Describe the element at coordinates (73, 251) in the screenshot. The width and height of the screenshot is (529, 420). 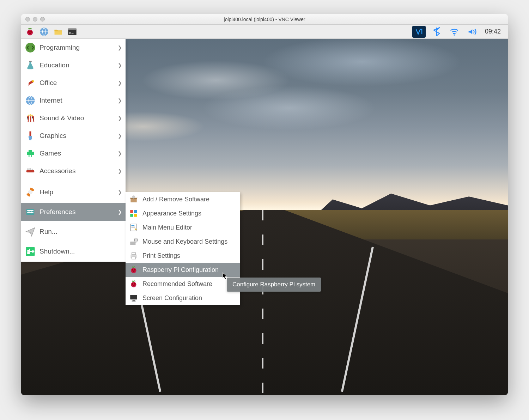
I see `menu-item-shutdown: Shutdown...` at that location.